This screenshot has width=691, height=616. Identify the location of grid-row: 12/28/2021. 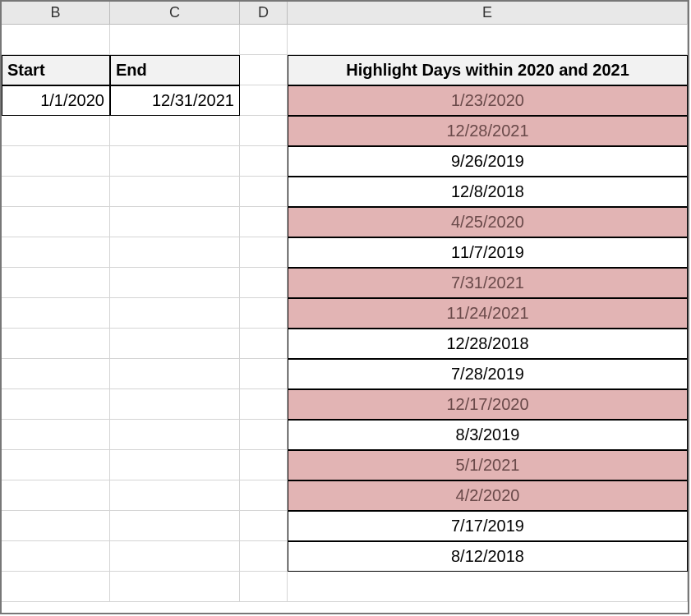
(345, 131).